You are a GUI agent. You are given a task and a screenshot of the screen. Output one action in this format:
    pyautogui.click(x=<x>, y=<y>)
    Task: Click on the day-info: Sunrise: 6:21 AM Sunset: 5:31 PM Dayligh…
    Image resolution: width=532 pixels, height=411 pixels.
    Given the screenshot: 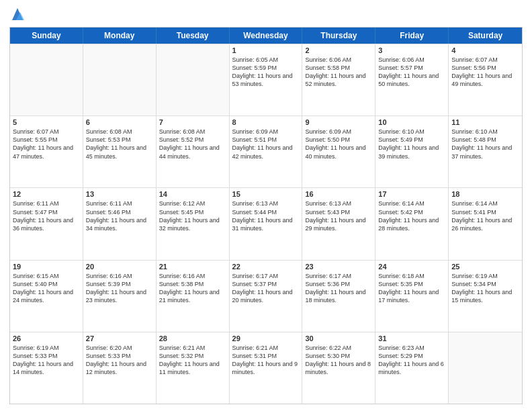 What is the action you would take?
    pyautogui.click(x=266, y=360)
    